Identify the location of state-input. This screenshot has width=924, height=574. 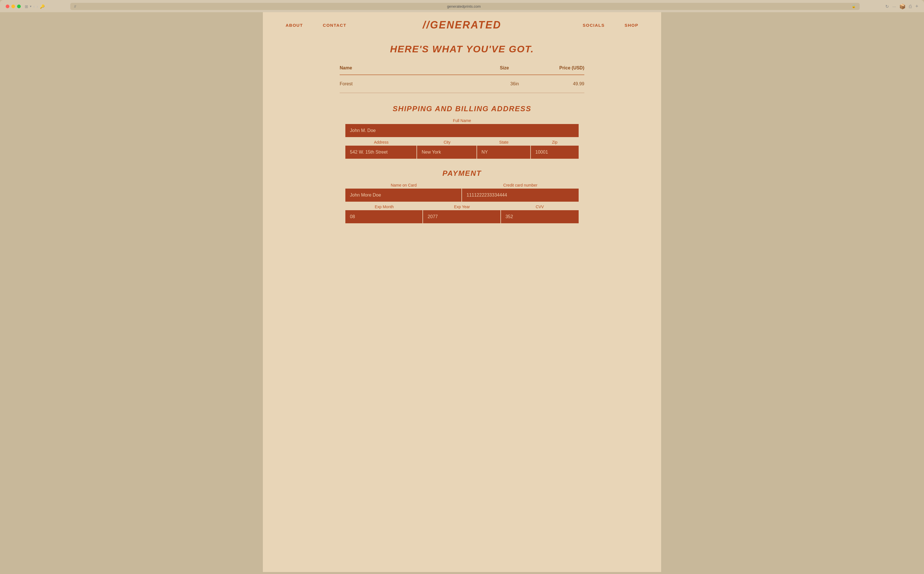
(504, 152).